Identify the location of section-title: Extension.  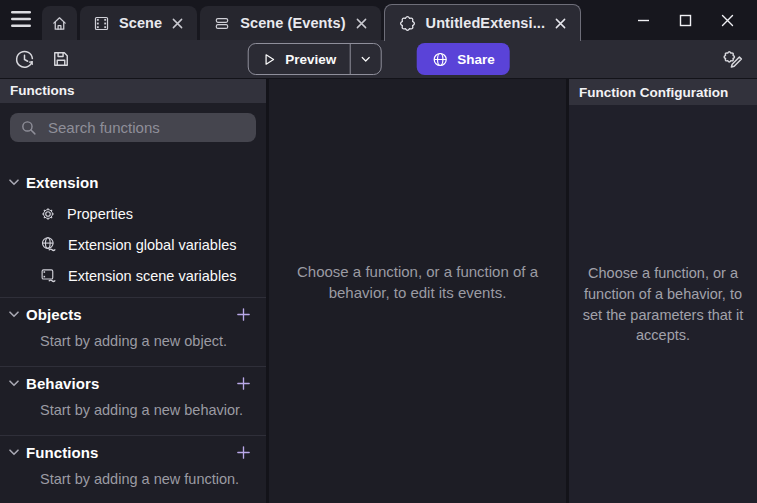
(140, 182).